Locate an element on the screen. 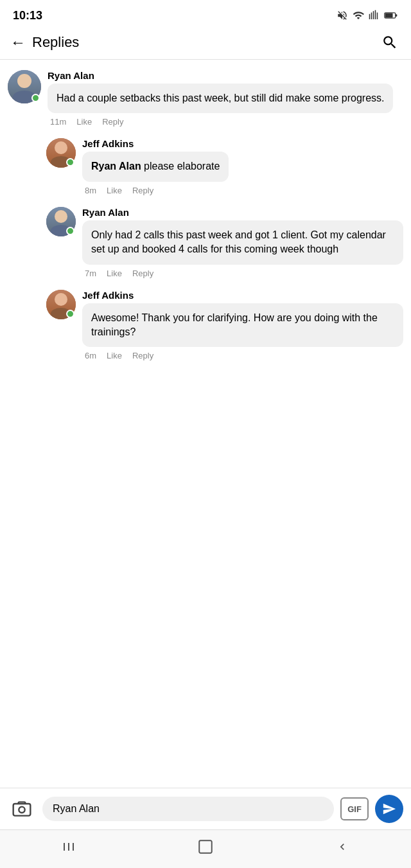 The width and height of the screenshot is (411, 868). message-bubble: Awesome! Thank you for clarifying. How a… is located at coordinates (243, 325).